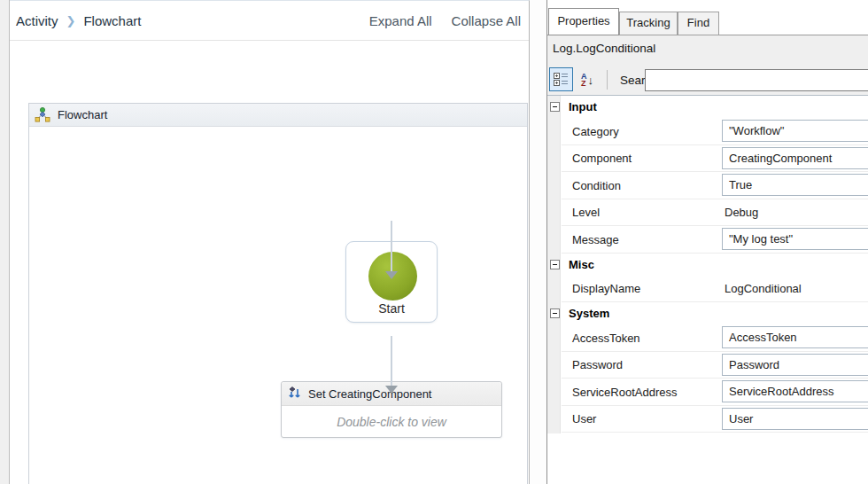 The height and width of the screenshot is (484, 868). Describe the element at coordinates (391, 308) in the screenshot. I see `start-node-label: Start` at that location.